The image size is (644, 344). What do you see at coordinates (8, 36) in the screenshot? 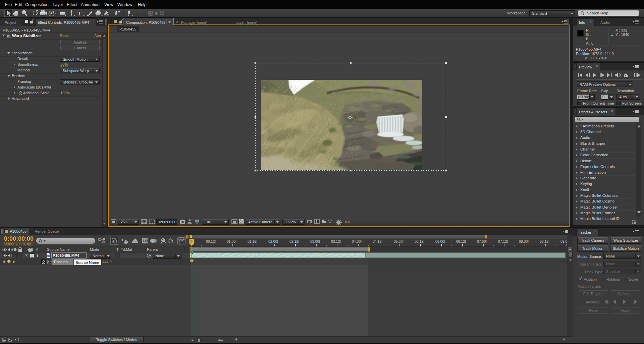
I see `svg-text: fx` at bounding box center [8, 36].